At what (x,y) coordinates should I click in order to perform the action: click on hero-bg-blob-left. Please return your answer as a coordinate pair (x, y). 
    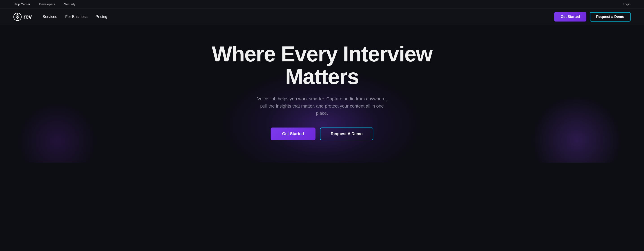
    Looking at the image, I should click on (57, 132).